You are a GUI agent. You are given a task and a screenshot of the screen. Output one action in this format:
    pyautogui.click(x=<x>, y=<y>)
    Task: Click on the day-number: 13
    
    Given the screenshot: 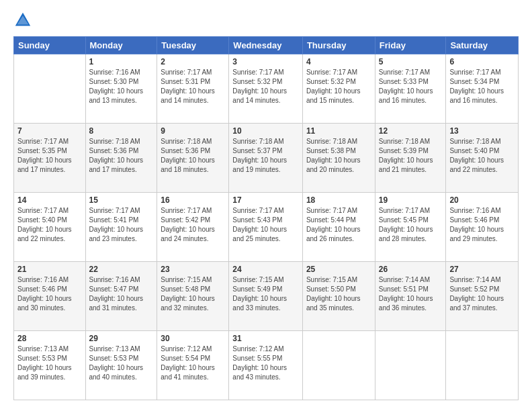 What is the action you would take?
    pyautogui.click(x=482, y=131)
    